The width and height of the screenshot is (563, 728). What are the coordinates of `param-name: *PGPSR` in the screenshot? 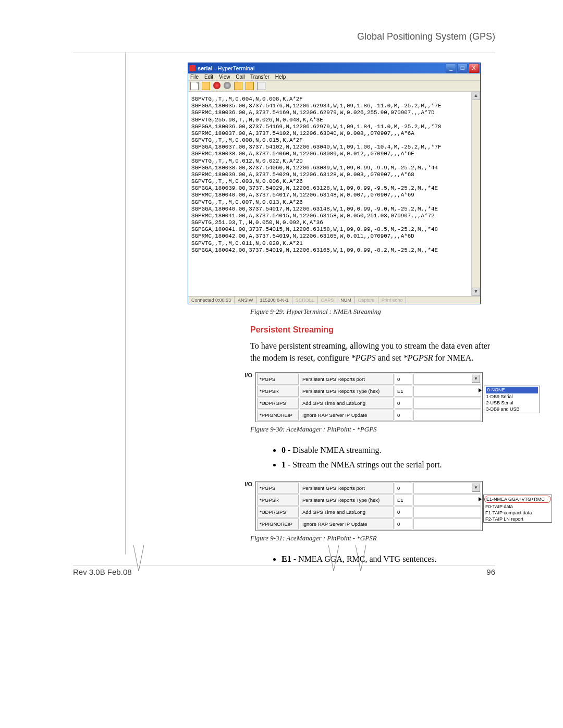 It's located at (278, 500).